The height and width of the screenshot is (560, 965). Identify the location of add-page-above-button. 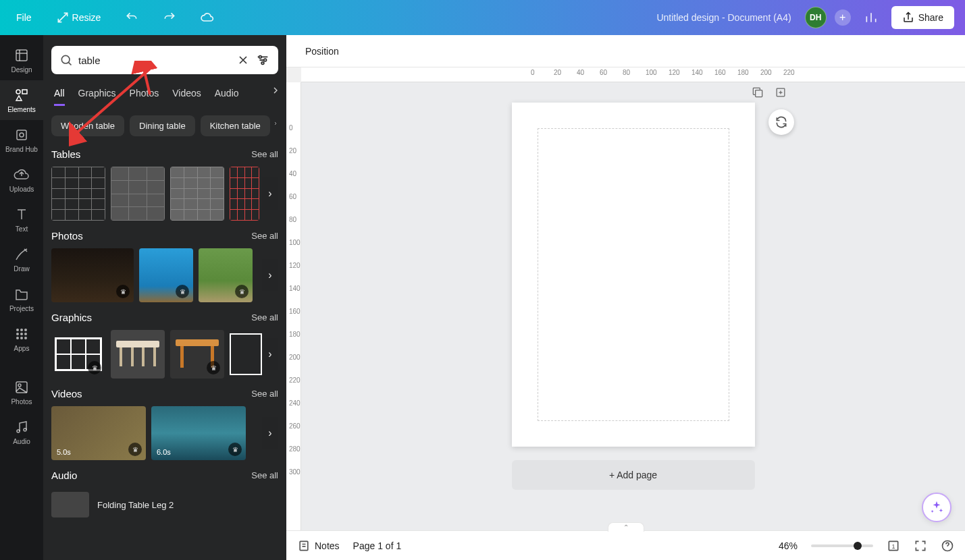
(781, 93).